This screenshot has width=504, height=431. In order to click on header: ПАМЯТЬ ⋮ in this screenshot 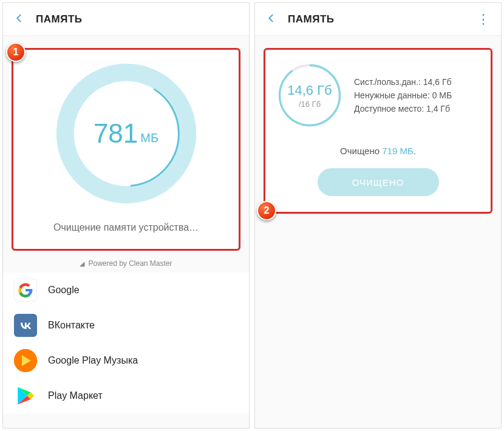, I will do `click(378, 19)`.